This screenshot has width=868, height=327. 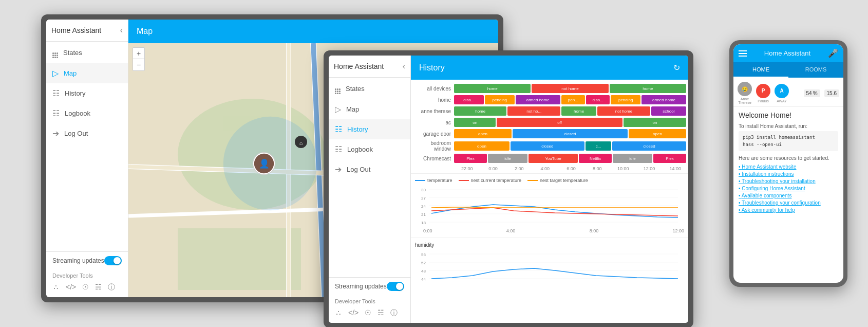 I want to click on history-row-home: home disa... pending armed home pen... d…, so click(x=550, y=100).